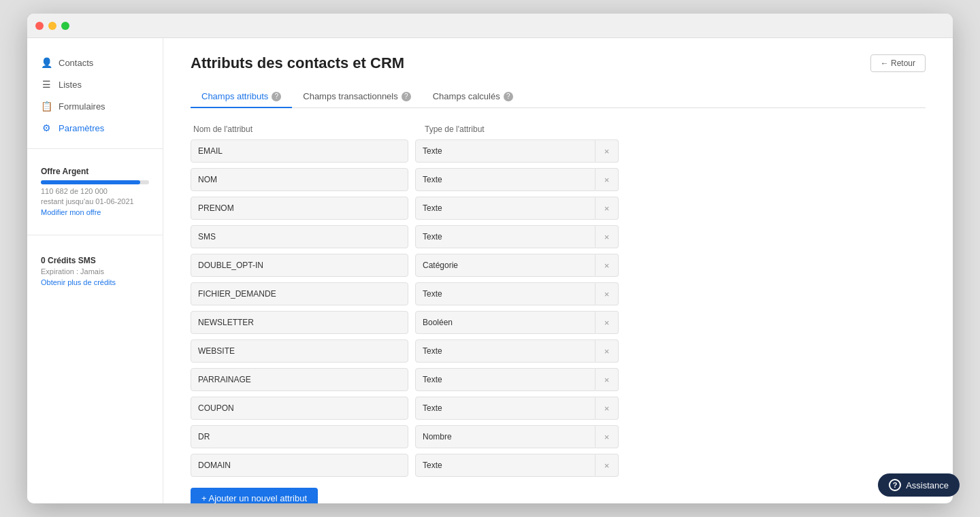 The height and width of the screenshot is (517, 980). Describe the element at coordinates (473, 97) in the screenshot. I see `tab-champs-calcules: Champs calculés?` at that location.